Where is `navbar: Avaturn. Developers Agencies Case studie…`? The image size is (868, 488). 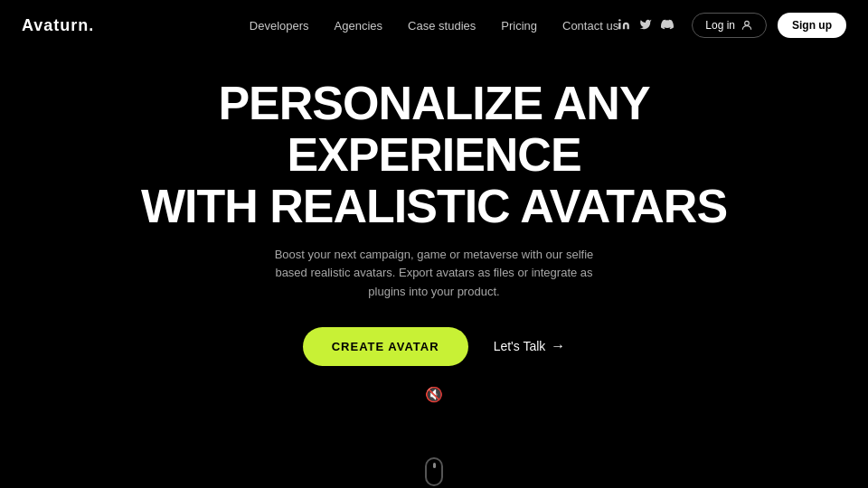
navbar: Avaturn. Developers Agencies Case studie… is located at coordinates (434, 25).